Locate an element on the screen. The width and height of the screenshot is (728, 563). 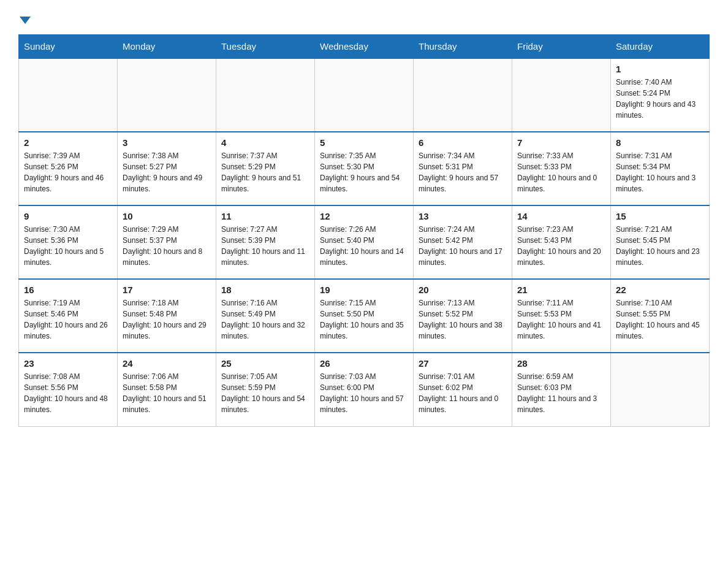
day-number: 14 is located at coordinates (561, 216).